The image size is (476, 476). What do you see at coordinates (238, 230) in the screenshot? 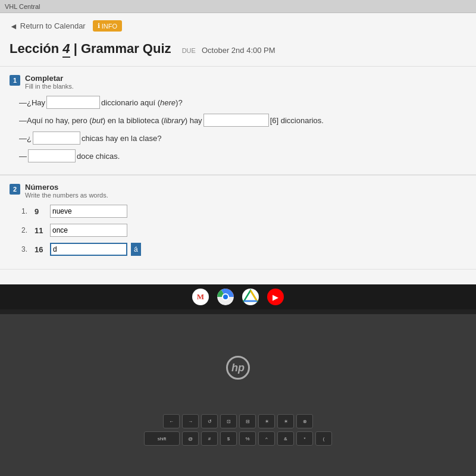
I see `numero-list: 1. 9 2. 11 3. 16 á` at bounding box center [238, 230].